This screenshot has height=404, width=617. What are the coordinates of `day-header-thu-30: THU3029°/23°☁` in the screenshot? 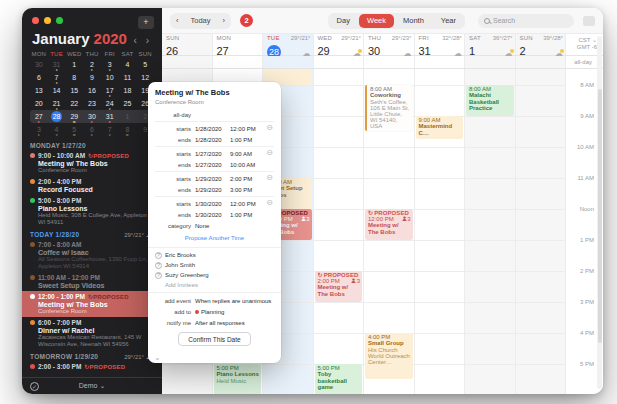 It's located at (390, 44).